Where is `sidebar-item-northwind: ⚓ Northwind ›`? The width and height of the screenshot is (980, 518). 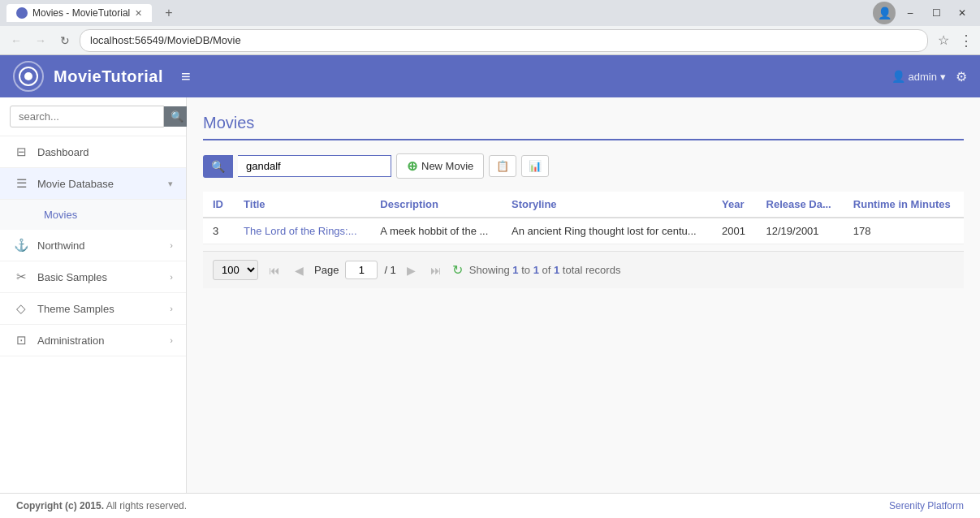
sidebar-item-northwind: ⚓ Northwind › is located at coordinates (93, 245).